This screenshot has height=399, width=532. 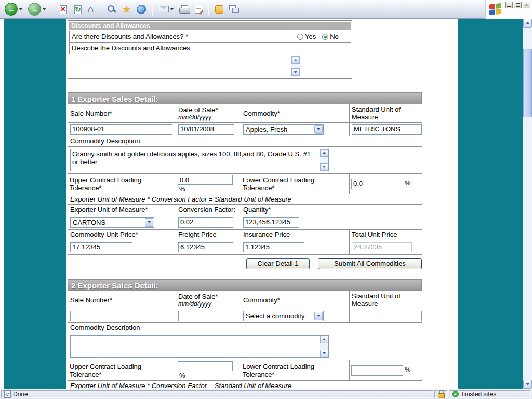 What do you see at coordinates (11, 9) in the screenshot?
I see `back-icon: ←` at bounding box center [11, 9].